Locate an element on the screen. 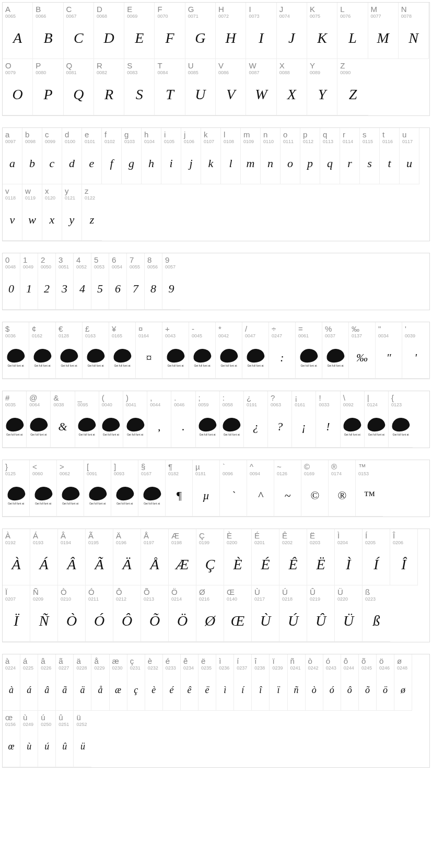  glyph-cell: "0034" is located at coordinates (389, 350).